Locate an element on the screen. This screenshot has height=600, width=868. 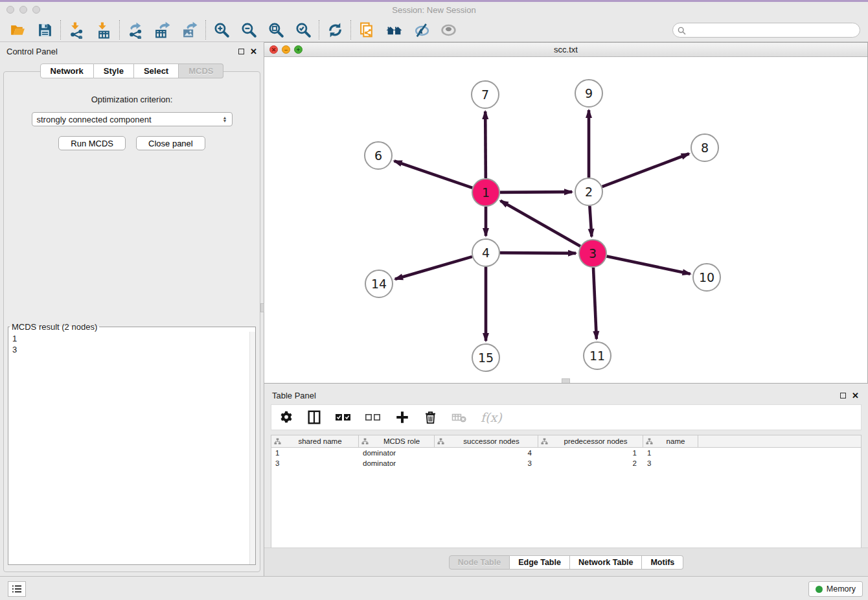
node-table: shared nameMCDS rolesuccessor nodesprede… is located at coordinates (566, 492).